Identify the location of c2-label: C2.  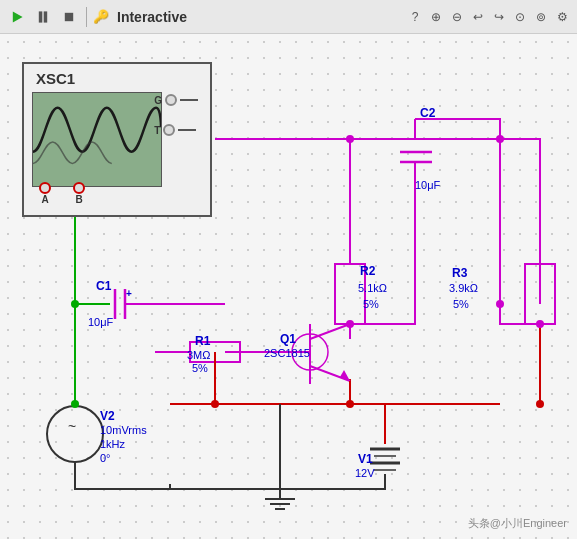
(428, 113).